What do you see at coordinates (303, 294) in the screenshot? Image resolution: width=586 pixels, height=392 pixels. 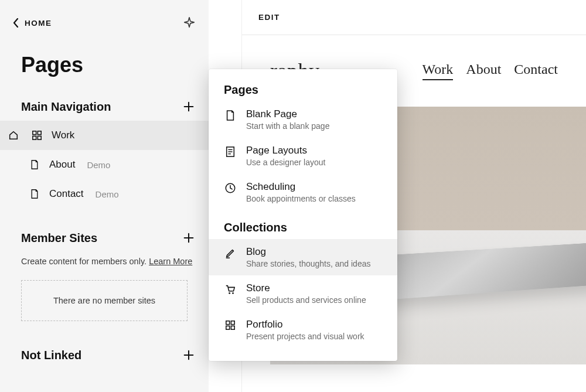 I see `popover-item-store: Store Sell products and services online` at bounding box center [303, 294].